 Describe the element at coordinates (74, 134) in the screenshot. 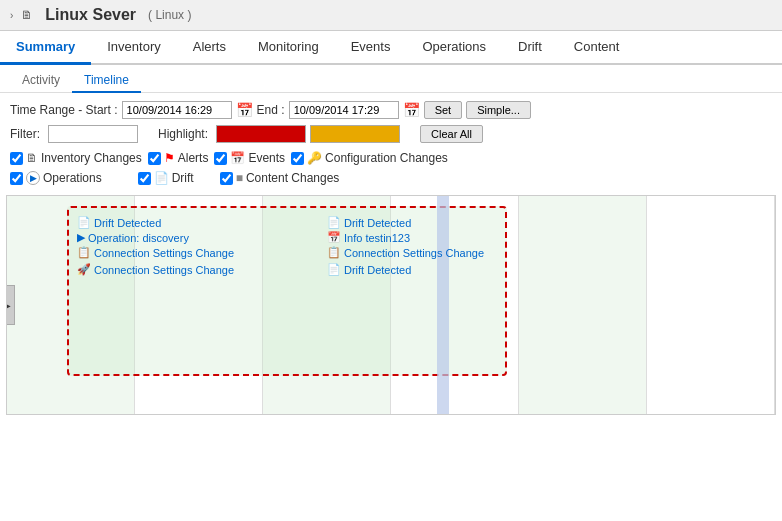

I see `filter-group: Filter:` at that location.